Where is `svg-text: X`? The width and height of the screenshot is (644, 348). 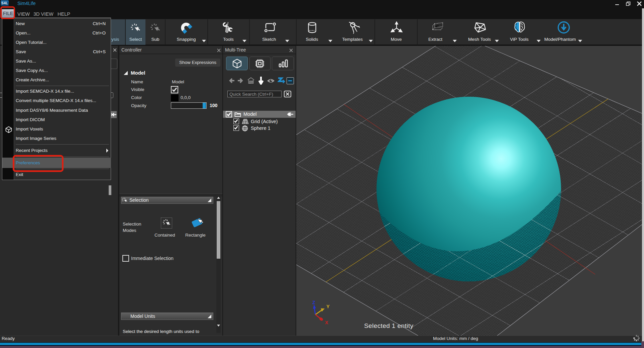 svg-text: X is located at coordinates (327, 323).